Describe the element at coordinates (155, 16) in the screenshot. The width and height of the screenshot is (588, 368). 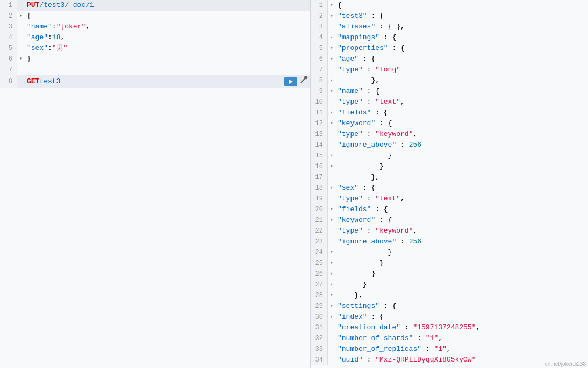
I see `editor-line: 2▾{` at that location.